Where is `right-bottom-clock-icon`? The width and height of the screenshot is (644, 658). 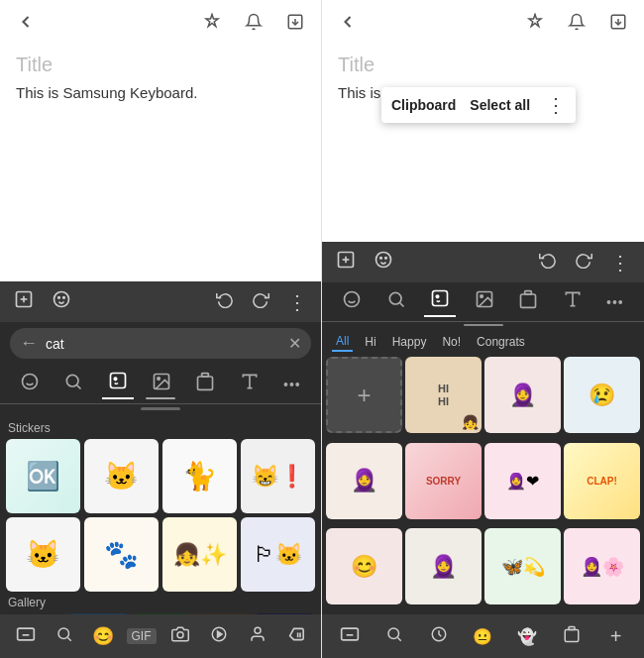 right-bottom-clock-icon is located at coordinates (439, 636).